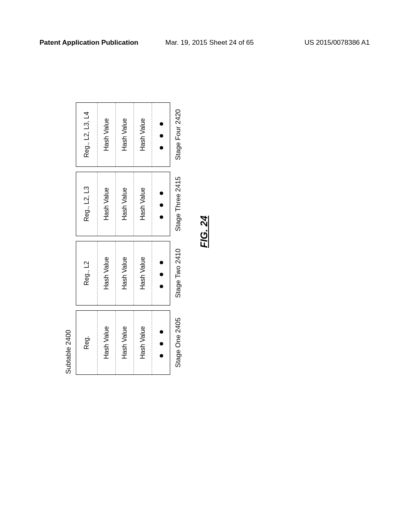 The width and height of the screenshot is (413, 532). What do you see at coordinates (129, 273) in the screenshot?
I see `stage-two-column: Reg., L2 Hash Value Hash Value Hash Valu…` at bounding box center [129, 273].